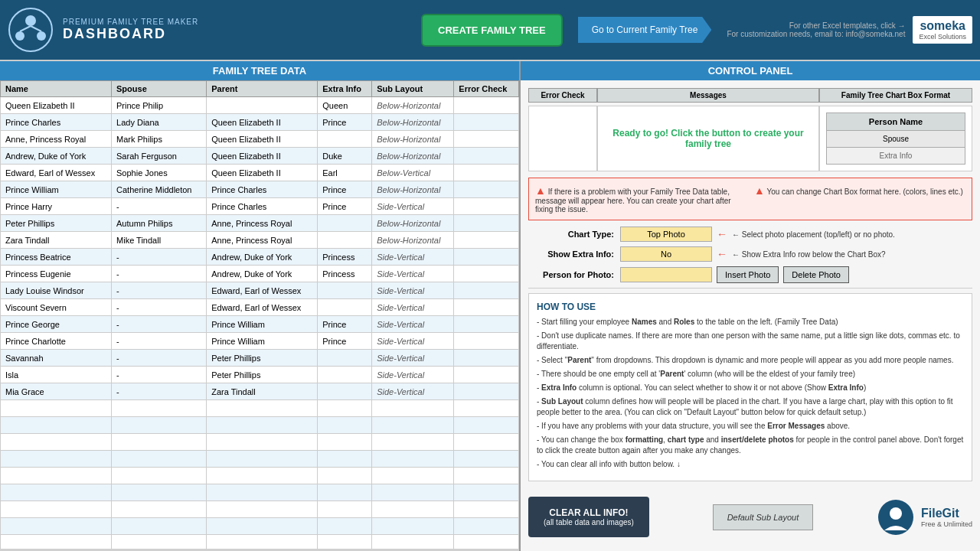 This screenshot has width=980, height=551. What do you see at coordinates (159, 392) in the screenshot?
I see `cell-spouse: -` at bounding box center [159, 392].